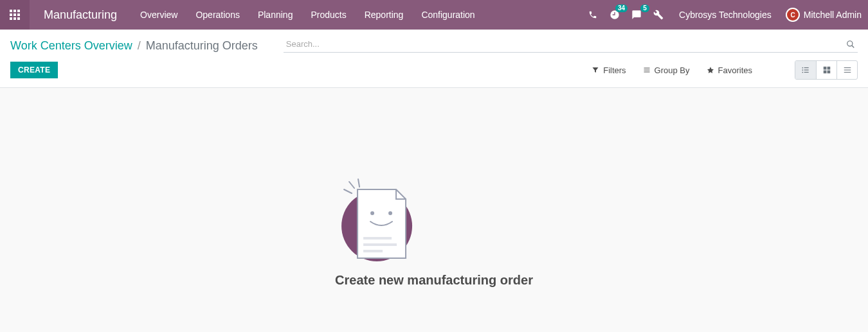 The width and height of the screenshot is (868, 332). Describe the element at coordinates (729, 71) in the screenshot. I see `favorites-button: Favorites` at that location.